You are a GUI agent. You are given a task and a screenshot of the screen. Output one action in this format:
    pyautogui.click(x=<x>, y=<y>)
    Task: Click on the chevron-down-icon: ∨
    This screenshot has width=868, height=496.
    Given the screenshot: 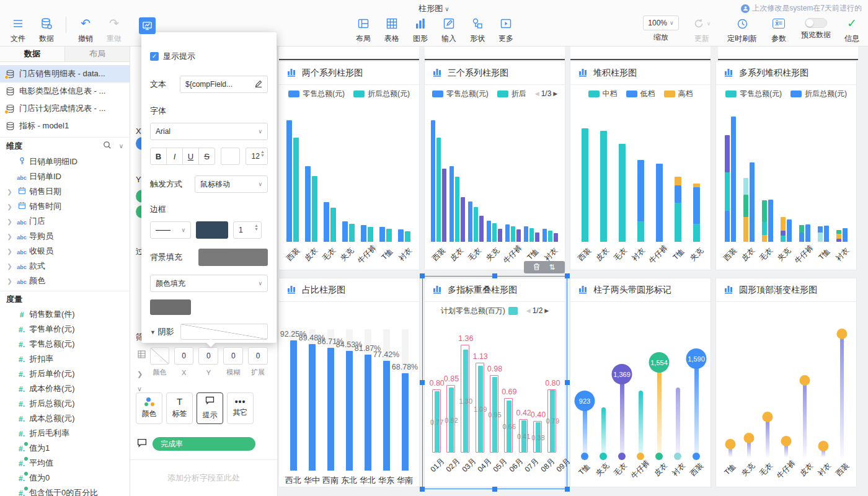 What is the action you would take?
    pyautogui.click(x=122, y=146)
    